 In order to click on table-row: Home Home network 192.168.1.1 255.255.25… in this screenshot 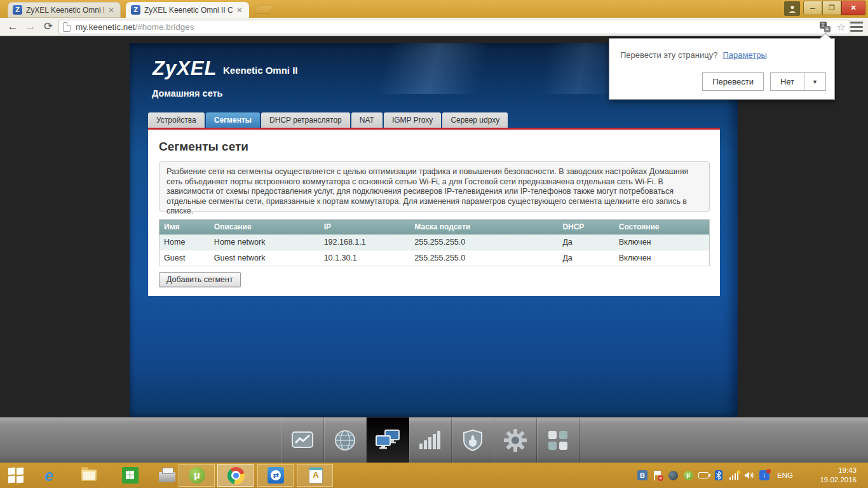, I will do `click(435, 243)`.